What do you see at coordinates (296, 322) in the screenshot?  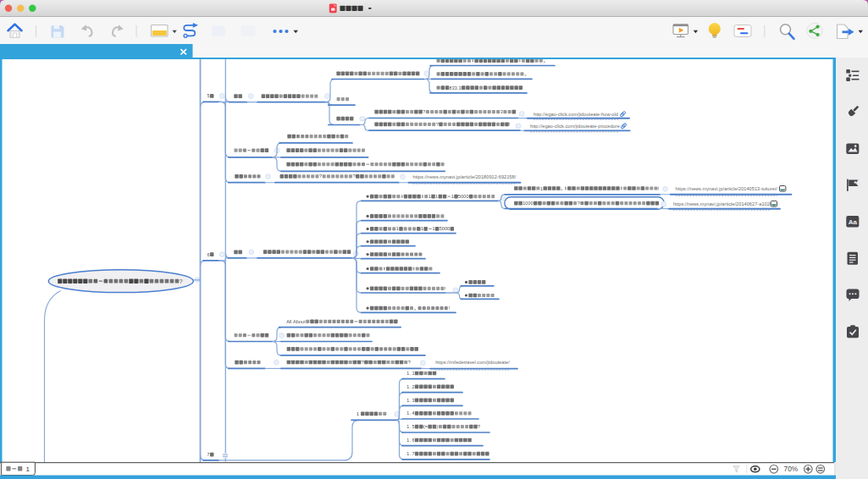 I see `svg-text: All About` at bounding box center [296, 322].